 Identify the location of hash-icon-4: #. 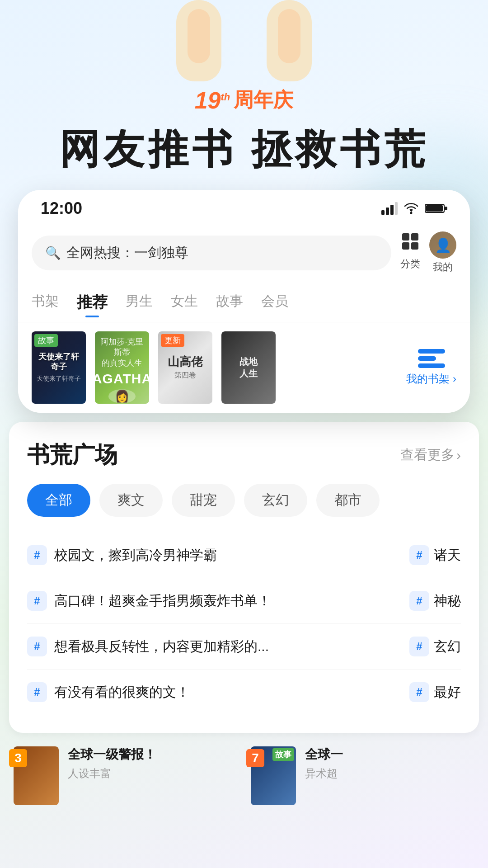
(37, 692).